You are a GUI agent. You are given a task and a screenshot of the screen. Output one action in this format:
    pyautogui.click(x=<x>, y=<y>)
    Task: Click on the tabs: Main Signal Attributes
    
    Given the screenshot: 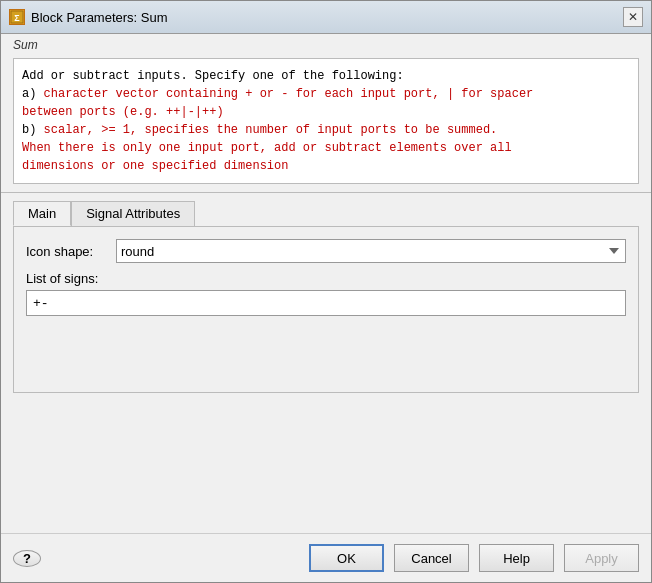 What is the action you would take?
    pyautogui.click(x=326, y=214)
    